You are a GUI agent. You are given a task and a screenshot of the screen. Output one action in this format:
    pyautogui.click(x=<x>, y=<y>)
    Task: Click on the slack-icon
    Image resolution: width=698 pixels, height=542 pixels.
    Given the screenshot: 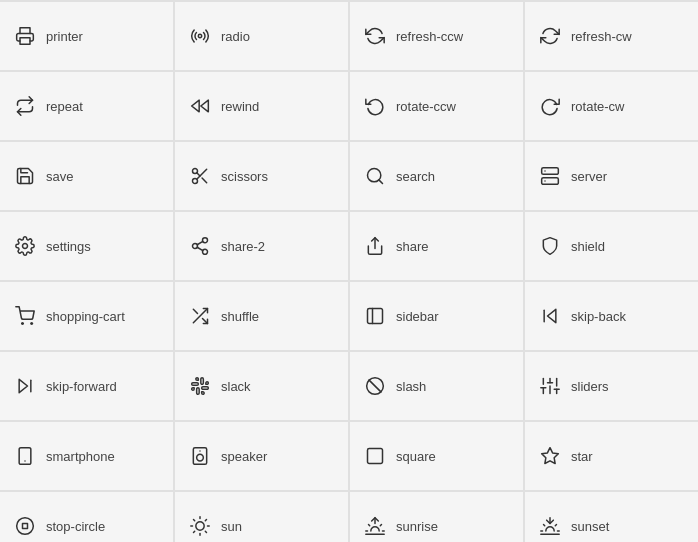 What is the action you would take?
    pyautogui.click(x=200, y=386)
    